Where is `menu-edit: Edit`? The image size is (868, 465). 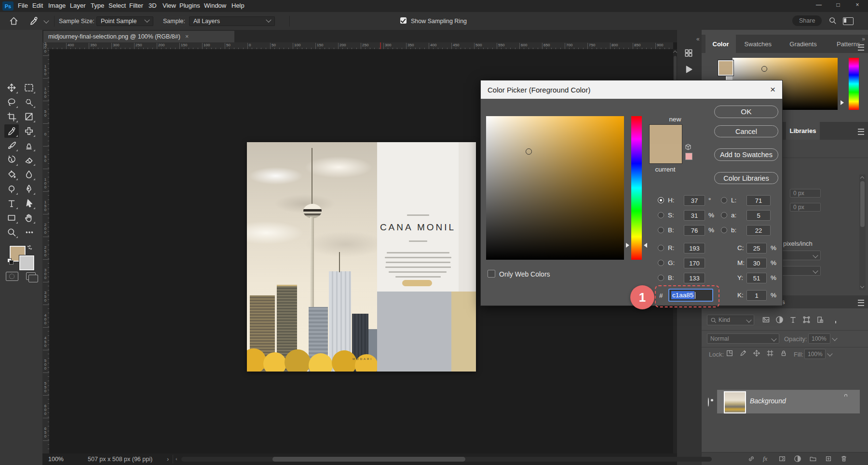 menu-edit: Edit is located at coordinates (38, 6).